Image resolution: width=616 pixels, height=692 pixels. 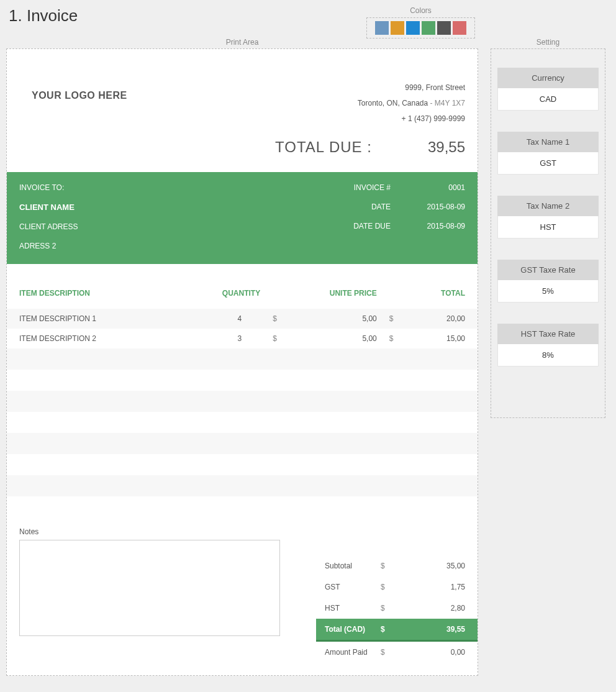 I want to click on invoice-due: 2015-08-09, so click(x=440, y=226).